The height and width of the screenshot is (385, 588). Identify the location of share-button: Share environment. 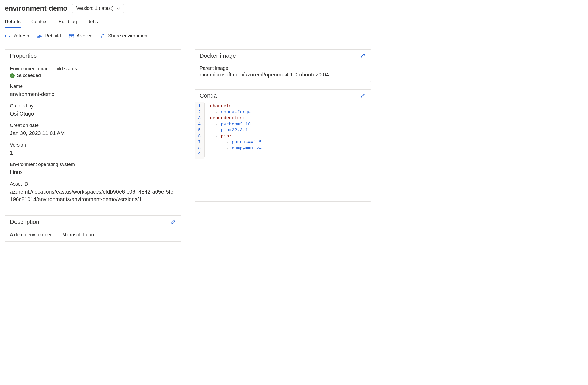
(125, 36).